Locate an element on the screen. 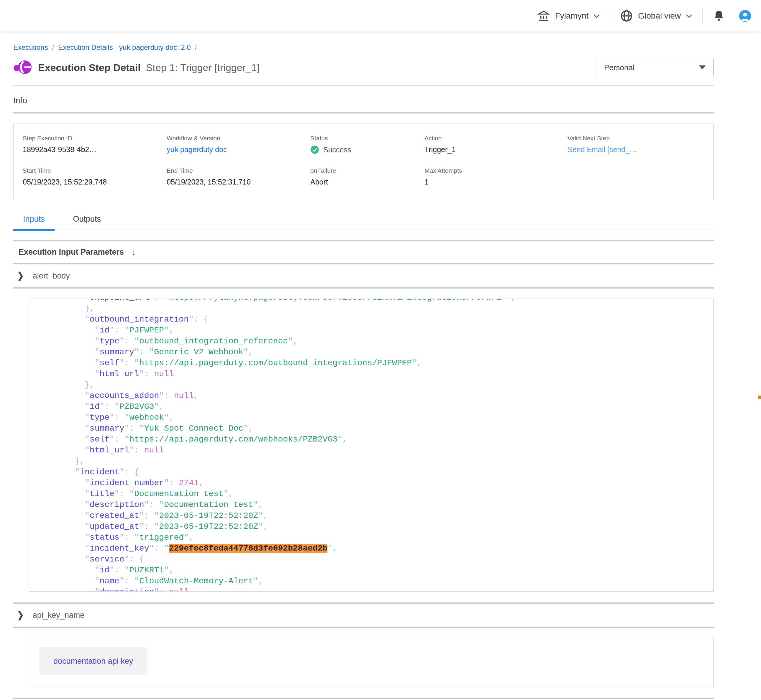  param-row-api-key-name: ❯ api_key_name is located at coordinates (363, 615).